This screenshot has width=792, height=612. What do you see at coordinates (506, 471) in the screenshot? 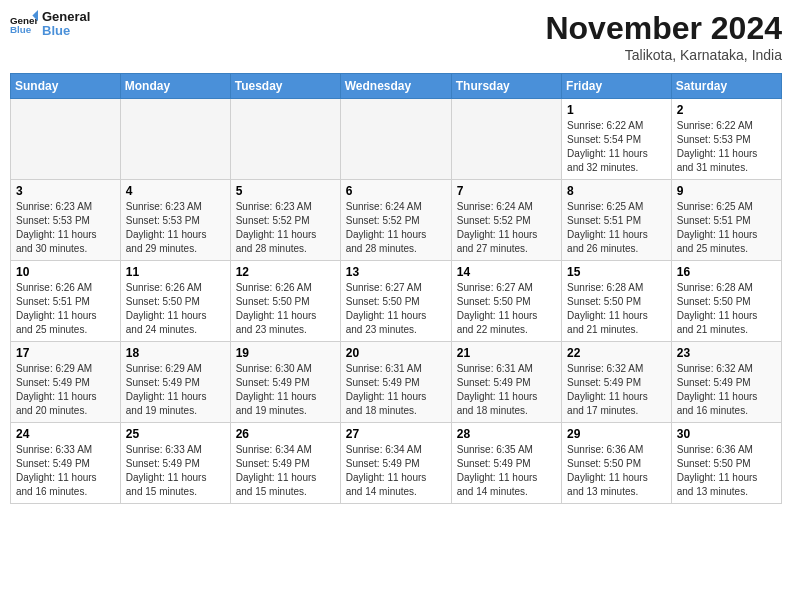
I see `day-info: Sunrise: 6:35 AM Sunset: 5:49 PM Dayligh…` at bounding box center [506, 471].